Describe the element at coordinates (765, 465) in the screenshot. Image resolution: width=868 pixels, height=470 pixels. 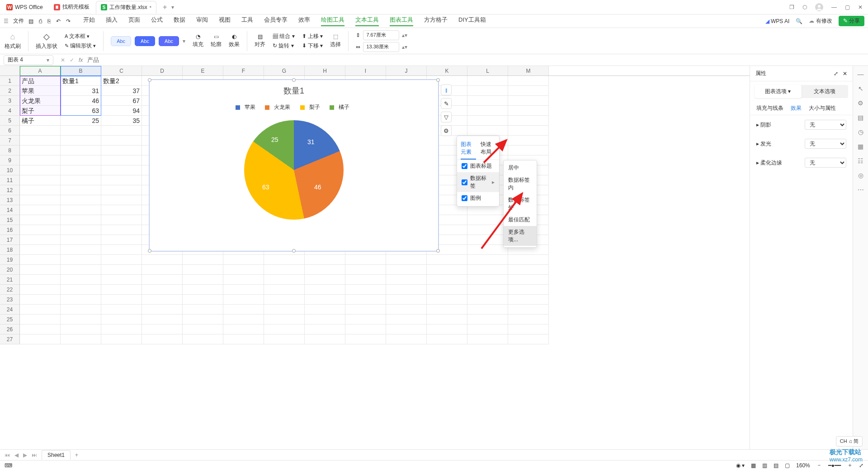
I see `status-view1-icon: ▥` at that location.